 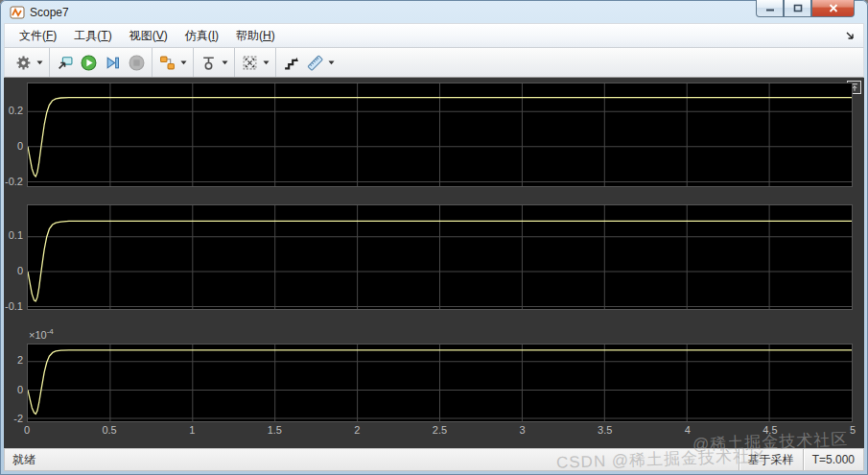 What do you see at coordinates (798, 9) in the screenshot?
I see `restore-button` at bounding box center [798, 9].